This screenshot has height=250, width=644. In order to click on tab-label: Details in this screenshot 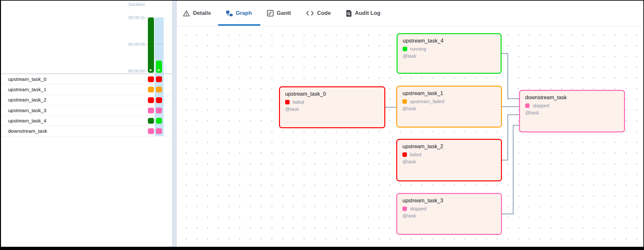, I will do `click(202, 13)`.